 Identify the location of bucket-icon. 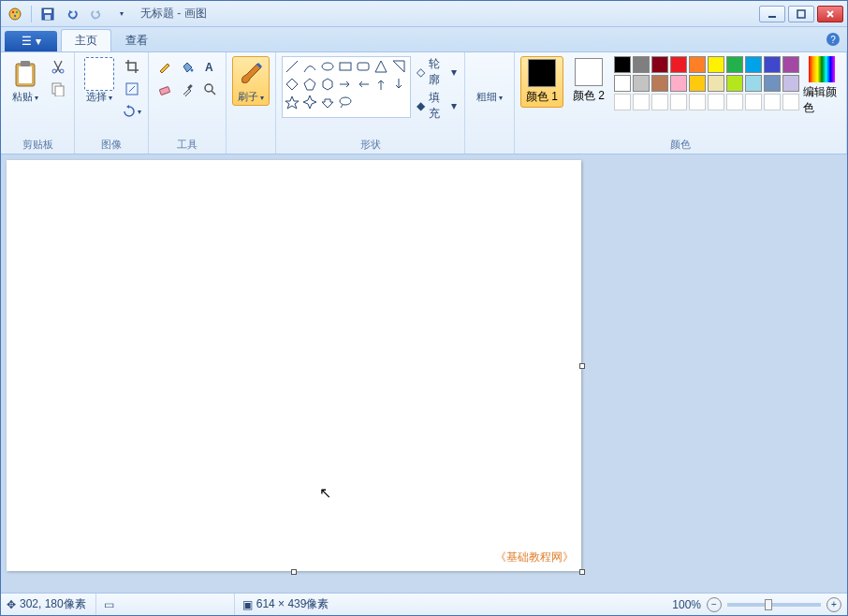
(187, 66).